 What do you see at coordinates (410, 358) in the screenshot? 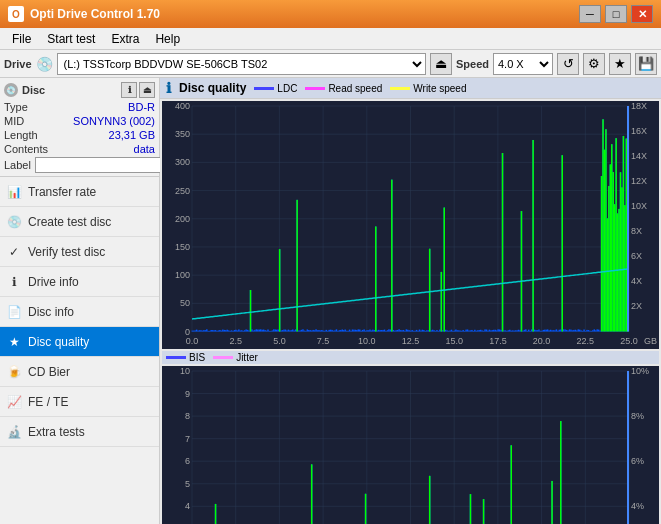
I see `chart2-legend: BIS Jitter` at bounding box center [410, 358].